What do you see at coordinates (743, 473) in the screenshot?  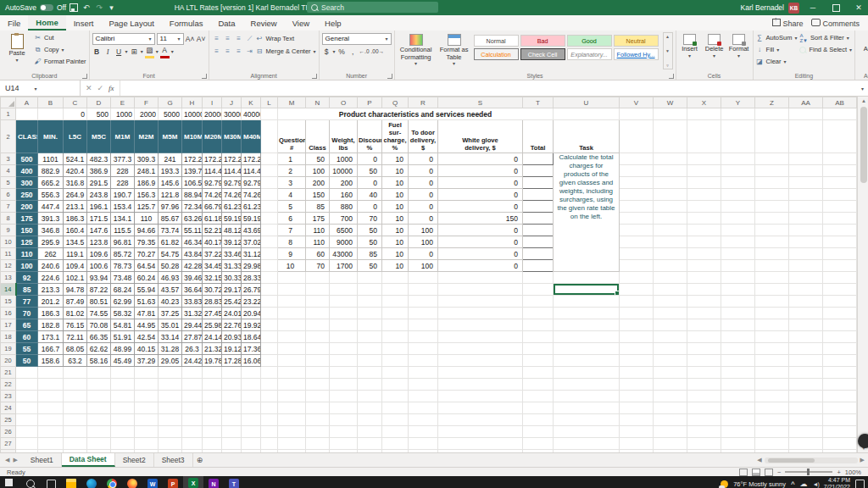 I see `normal-view-icon` at bounding box center [743, 473].